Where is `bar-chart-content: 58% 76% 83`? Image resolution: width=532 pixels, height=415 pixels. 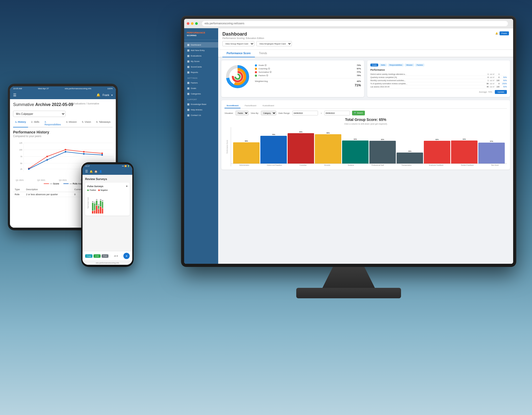 bar-chart-content: 58% 76% 83 is located at coordinates (369, 147).